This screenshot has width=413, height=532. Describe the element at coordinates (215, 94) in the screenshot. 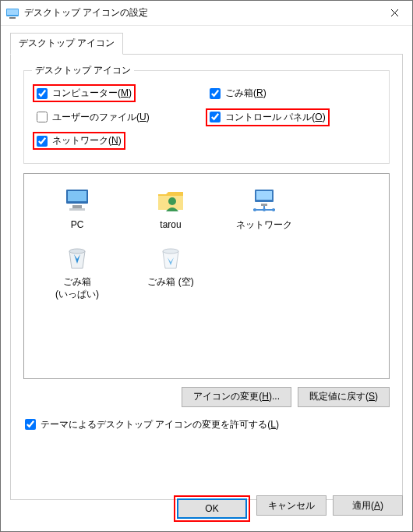

I see `checkbox-recycle-bin-input` at that location.